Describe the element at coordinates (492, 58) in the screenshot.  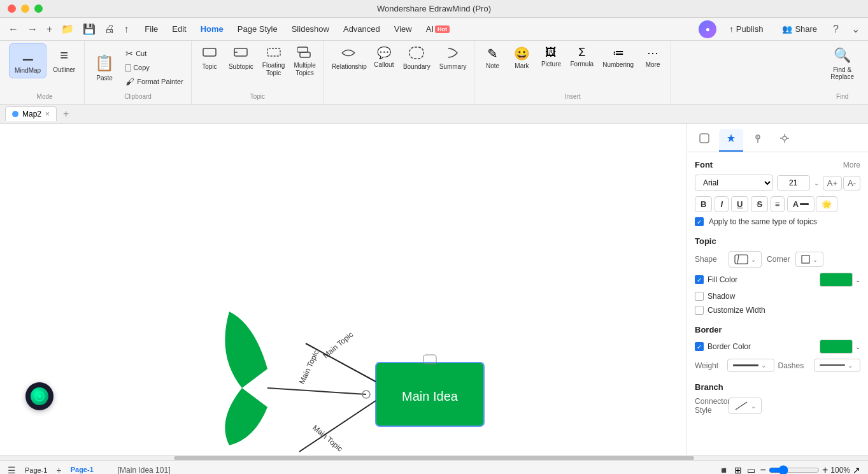
I see `ribbon-note-button: ✎ Note` at that location.